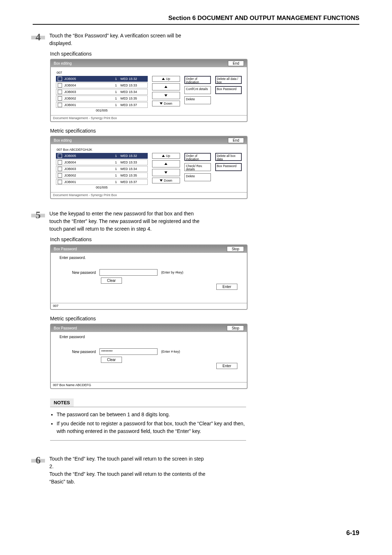 Image resolution: width=392 pixels, height=555 pixels. I want to click on delete-all-button: Delete all box data, so click(229, 157).